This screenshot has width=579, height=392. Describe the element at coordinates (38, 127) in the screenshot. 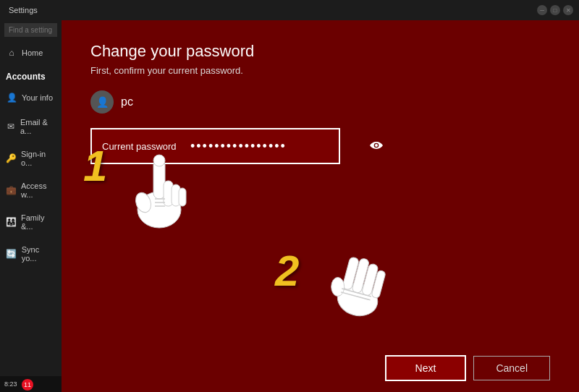

I see `sidebar-item-label: Email & a...` at that location.